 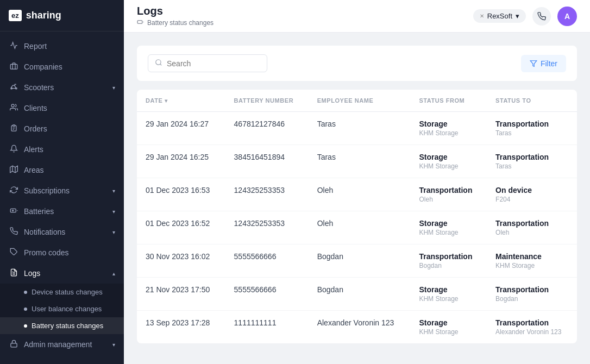 What do you see at coordinates (357, 228) in the screenshot?
I see `table-row: 01 Dec 2023 16:52 124325253353 Oleh Stor…` at bounding box center [357, 228].